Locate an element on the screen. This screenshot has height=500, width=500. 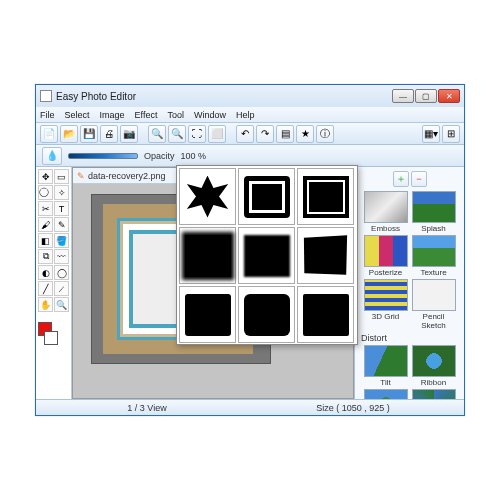
text-tool: T is located at coordinates (62, 208).